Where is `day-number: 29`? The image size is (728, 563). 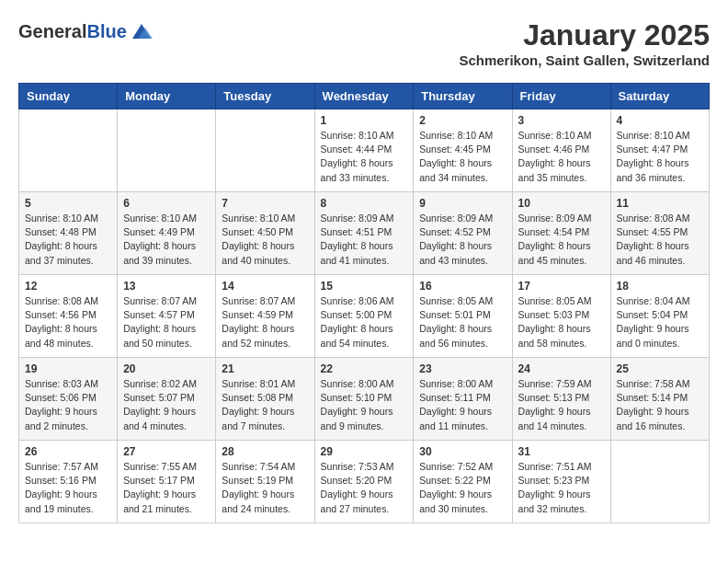
day-number: 29 is located at coordinates (364, 452).